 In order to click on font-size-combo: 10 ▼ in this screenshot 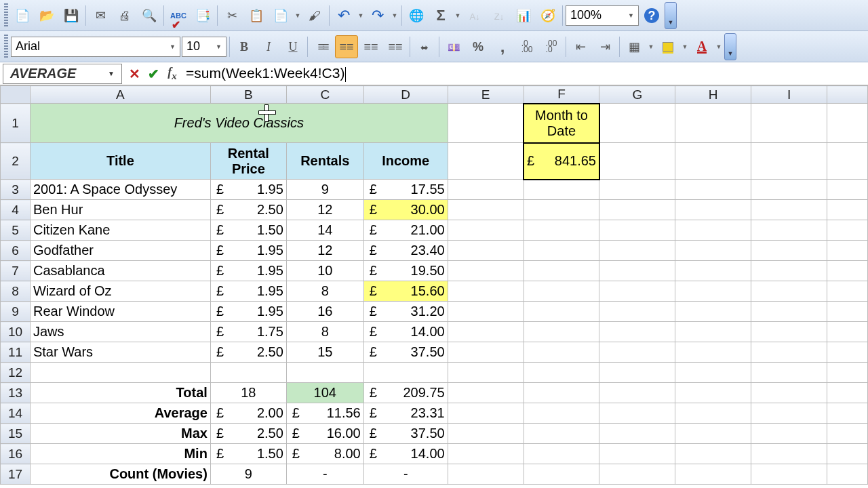, I will do `click(204, 47)`.